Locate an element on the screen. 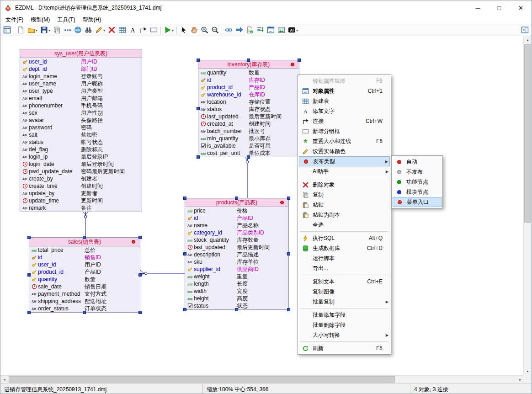 The width and height of the screenshot is (532, 394). field-row-login_date: login_date最后登录时间 is located at coordinates (81, 164).